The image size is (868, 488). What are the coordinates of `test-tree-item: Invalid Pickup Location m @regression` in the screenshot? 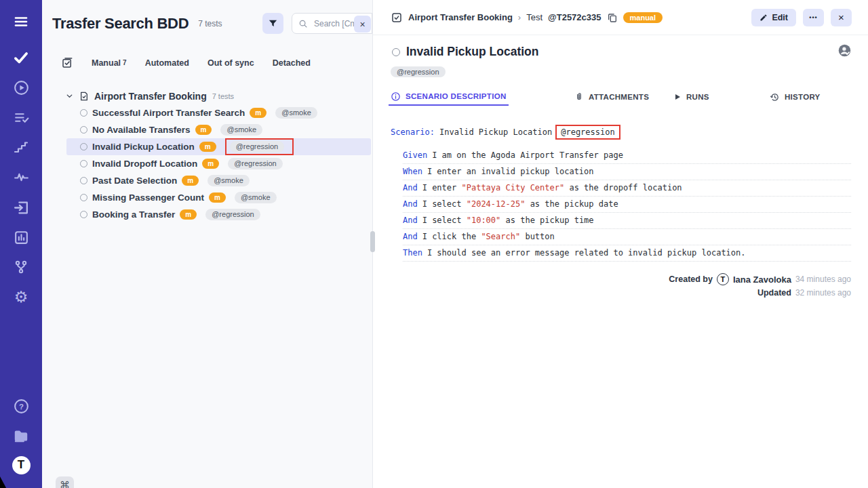 It's located at (218, 146).